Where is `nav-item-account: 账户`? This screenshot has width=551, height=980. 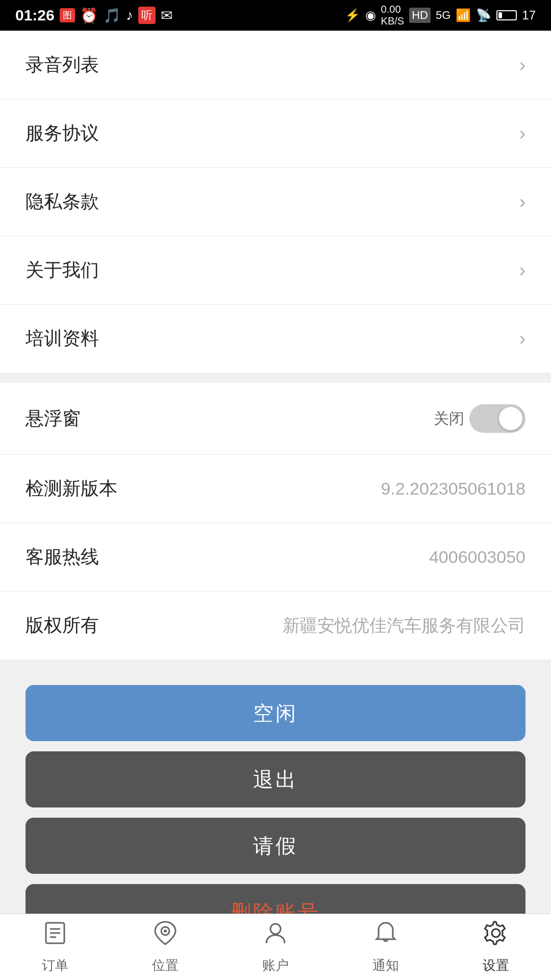 nav-item-account: 账户 is located at coordinates (276, 947).